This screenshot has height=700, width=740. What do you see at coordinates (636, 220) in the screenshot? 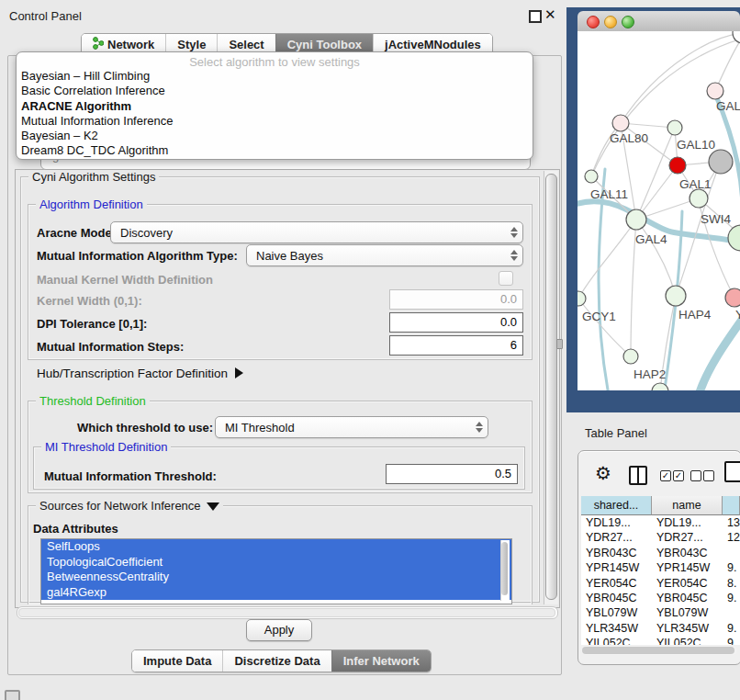
I see `network-node-gal4` at bounding box center [636, 220].